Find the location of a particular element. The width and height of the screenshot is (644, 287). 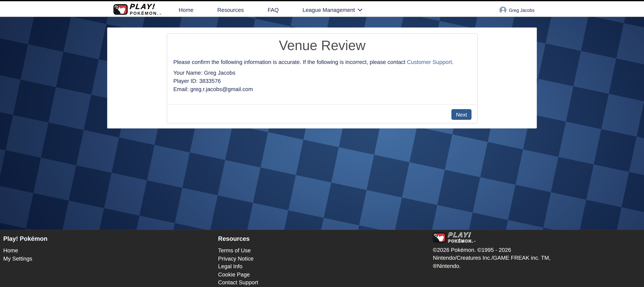

divider is located at coordinates (322, 104).